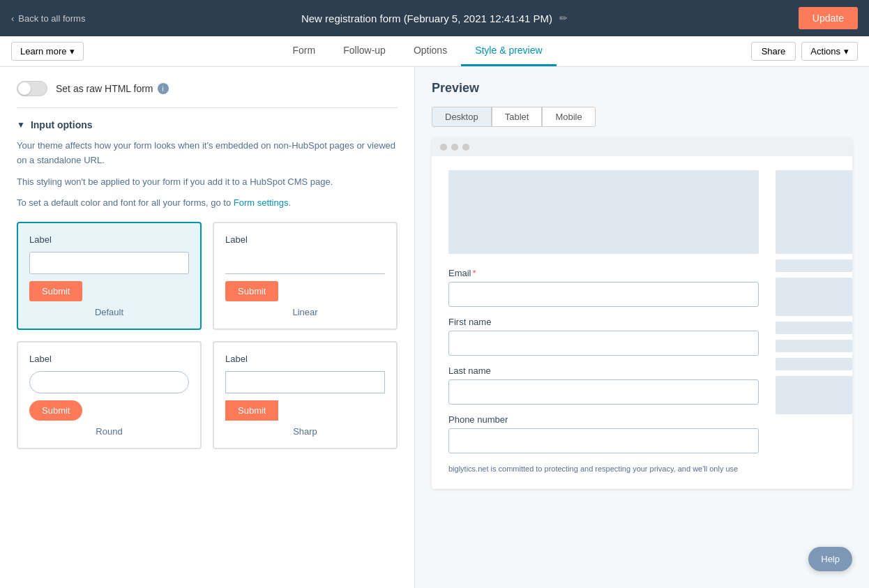 The width and height of the screenshot is (869, 588). What do you see at coordinates (427, 18) in the screenshot?
I see `page-title: New registration form (February 5, 2021 …` at bounding box center [427, 18].